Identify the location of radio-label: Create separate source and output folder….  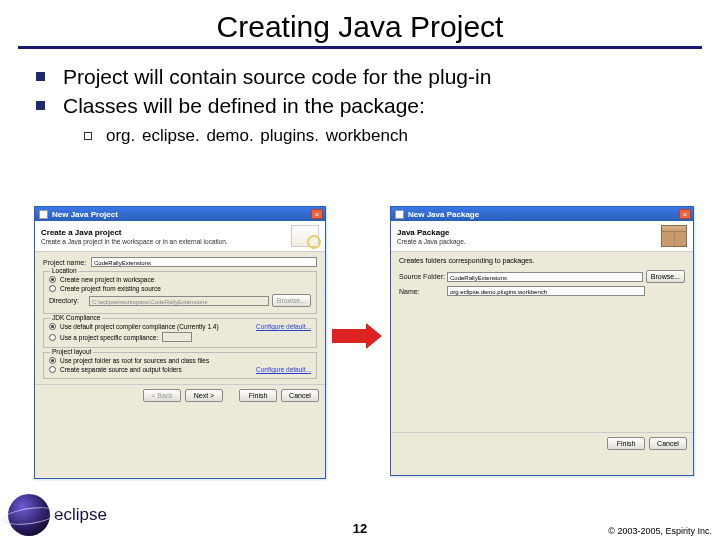
(121, 370).